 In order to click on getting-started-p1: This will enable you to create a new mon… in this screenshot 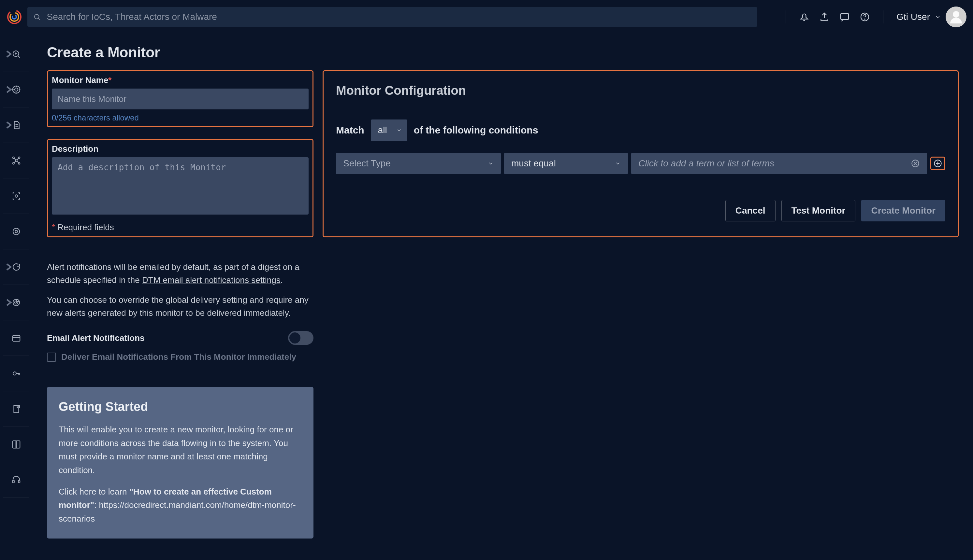, I will do `click(180, 450)`.